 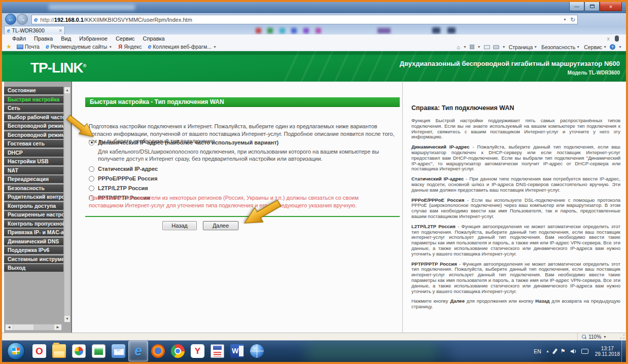 I want to click on close-toolbar-icon: x, so click(x=609, y=39).